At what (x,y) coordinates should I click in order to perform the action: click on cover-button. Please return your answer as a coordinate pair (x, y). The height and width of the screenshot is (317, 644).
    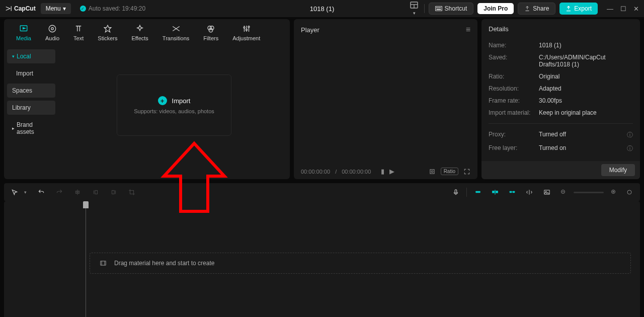
    Looking at the image, I should click on (547, 192).